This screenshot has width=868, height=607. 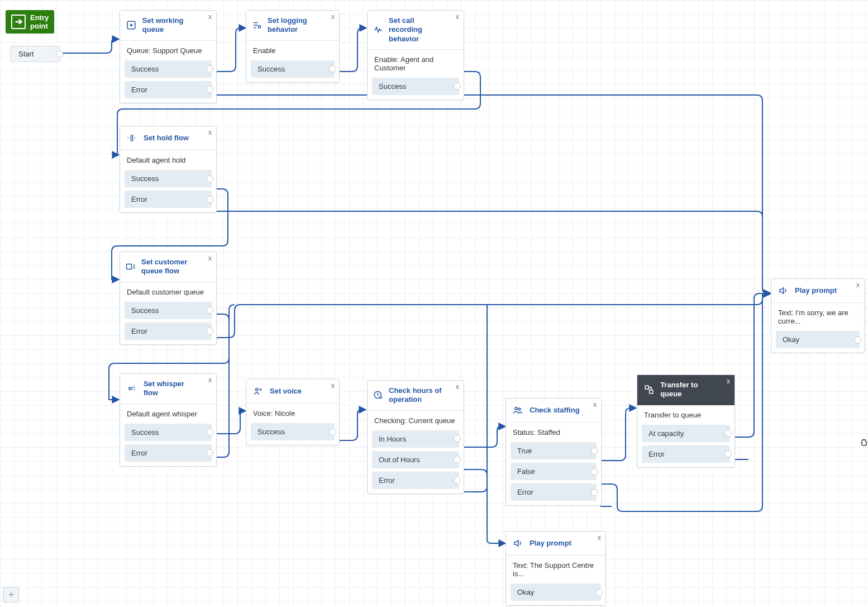 What do you see at coordinates (524, 450) in the screenshot?
I see `branch-label: True` at bounding box center [524, 450].